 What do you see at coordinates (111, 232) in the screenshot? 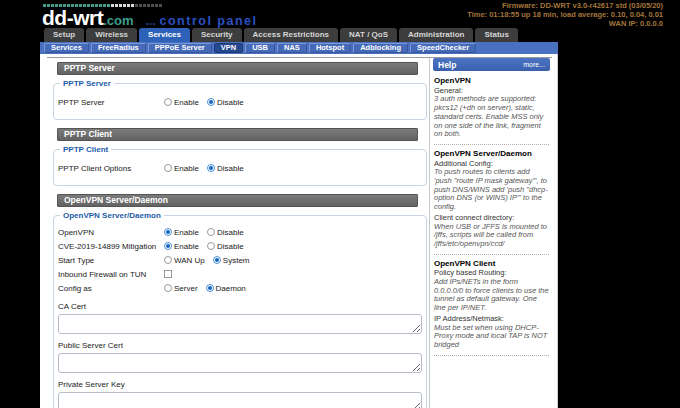
I see `row-label: OpenVPN` at bounding box center [111, 232].